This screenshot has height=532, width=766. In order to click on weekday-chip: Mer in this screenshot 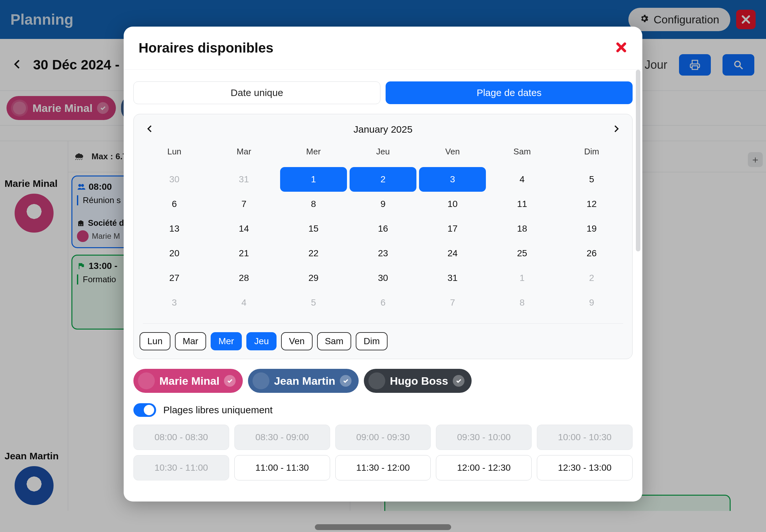, I will do `click(226, 341)`.